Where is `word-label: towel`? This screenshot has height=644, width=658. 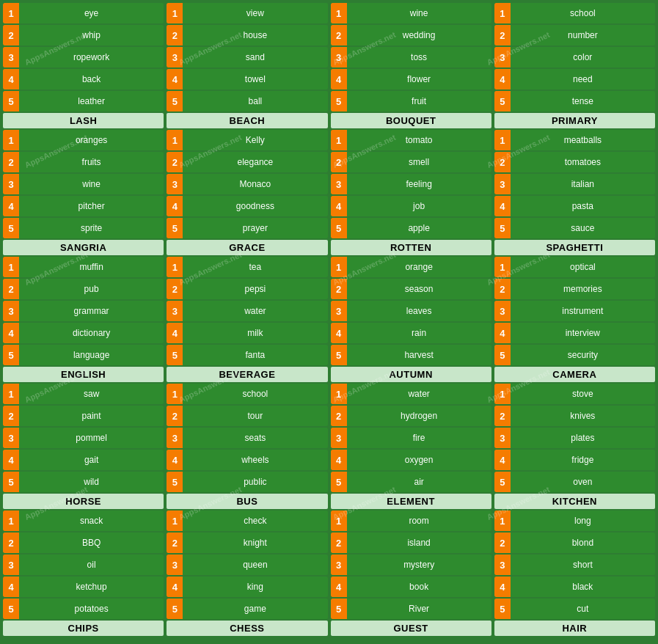 word-label: towel is located at coordinates (255, 79).